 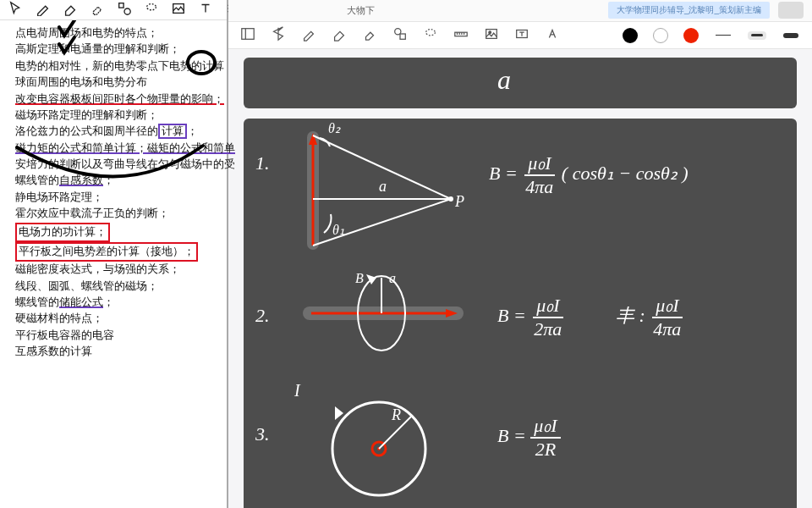 What do you see at coordinates (115, 34) in the screenshot?
I see `note-line: 点电荷周围场和电势的特点；` at bounding box center [115, 34].